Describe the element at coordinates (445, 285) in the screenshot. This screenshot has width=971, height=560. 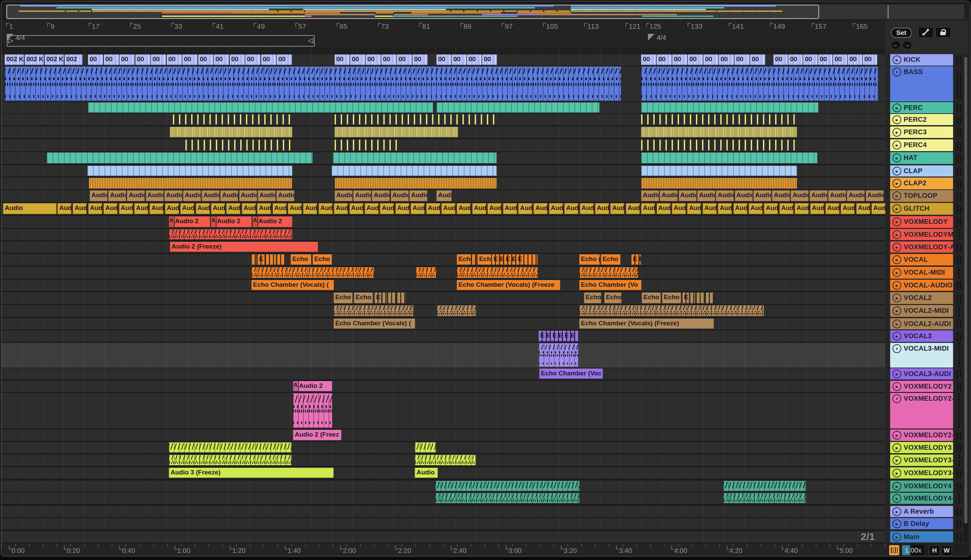
I see `track-lane-vocal-audio: Echo Chamber (Vocals) (Echo Chamber (Voc…` at that location.